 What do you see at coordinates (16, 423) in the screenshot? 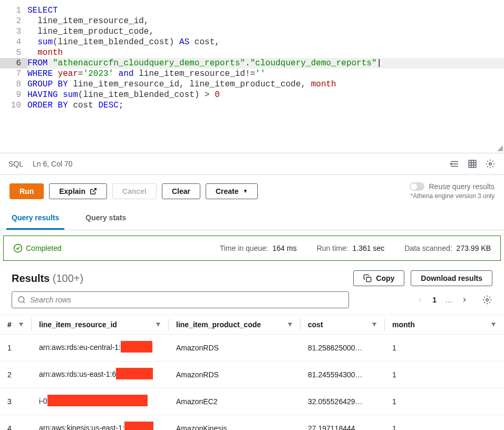
I see `row-number: 4` at bounding box center [16, 423].